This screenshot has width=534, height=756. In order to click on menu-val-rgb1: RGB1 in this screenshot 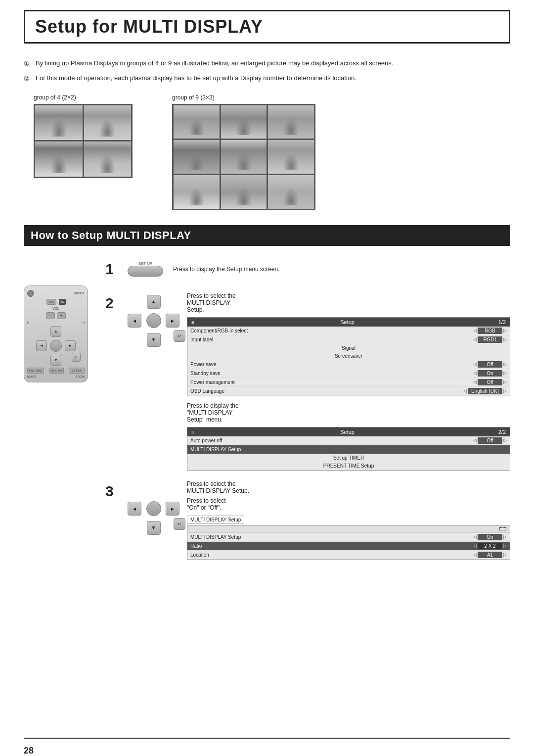, I will do `click(490, 339)`.